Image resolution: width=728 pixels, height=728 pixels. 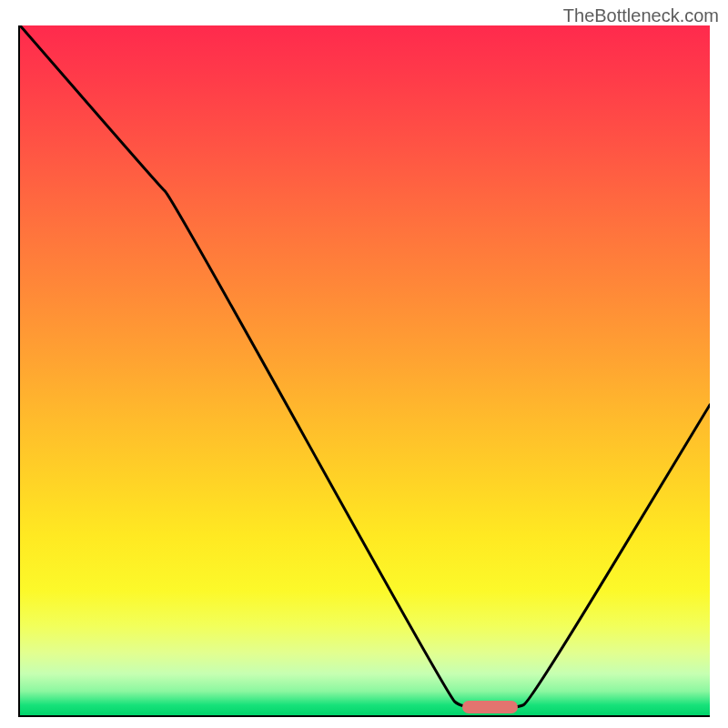 What do you see at coordinates (641, 16) in the screenshot?
I see `watermark-text: TheBottleneck.com` at bounding box center [641, 16].